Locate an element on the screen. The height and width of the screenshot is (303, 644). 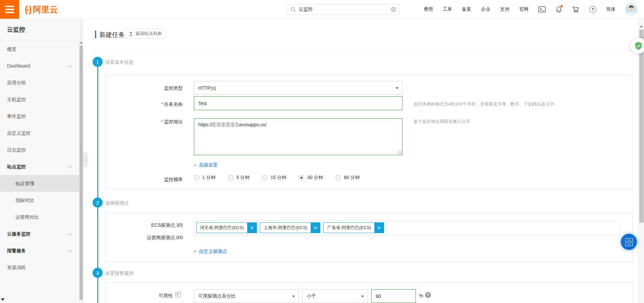
sidebar-item-host-monitoring: 主机监控 is located at coordinates (40, 99).